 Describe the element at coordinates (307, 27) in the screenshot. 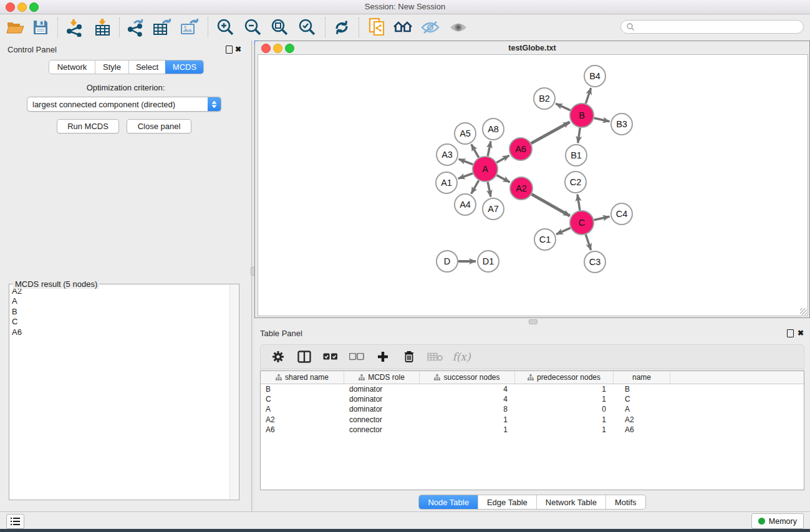

I see `zoom-selected-icon` at that location.